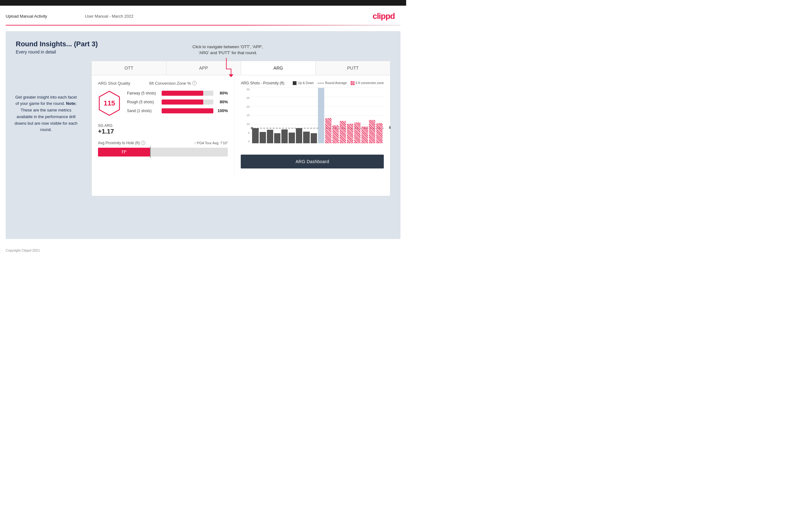 The height and width of the screenshot is (507, 812). What do you see at coordinates (249, 133) in the screenshot?
I see `y-label-5: 5` at bounding box center [249, 133].